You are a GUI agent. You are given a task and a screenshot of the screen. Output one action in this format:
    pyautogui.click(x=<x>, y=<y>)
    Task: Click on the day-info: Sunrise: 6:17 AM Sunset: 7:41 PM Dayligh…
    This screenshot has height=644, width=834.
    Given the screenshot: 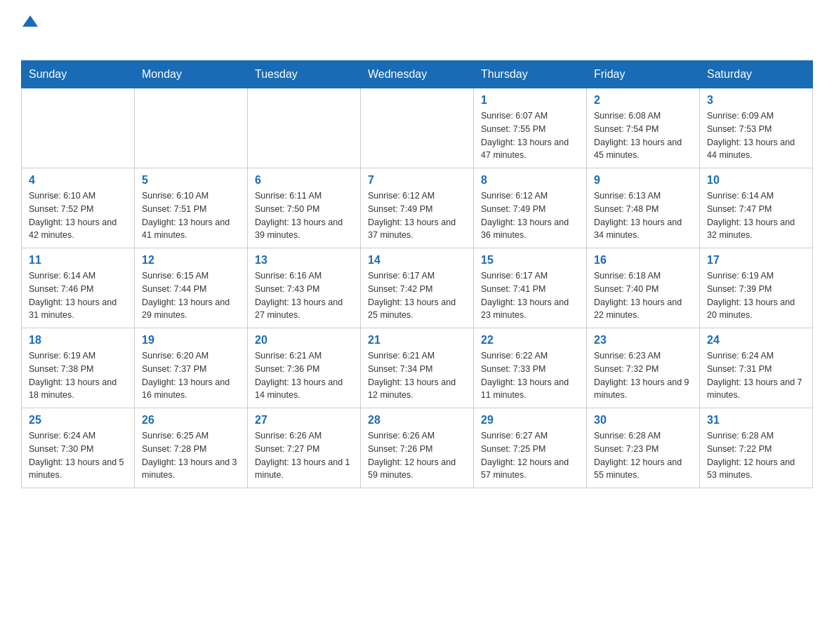 What is the action you would take?
    pyautogui.click(x=530, y=296)
    